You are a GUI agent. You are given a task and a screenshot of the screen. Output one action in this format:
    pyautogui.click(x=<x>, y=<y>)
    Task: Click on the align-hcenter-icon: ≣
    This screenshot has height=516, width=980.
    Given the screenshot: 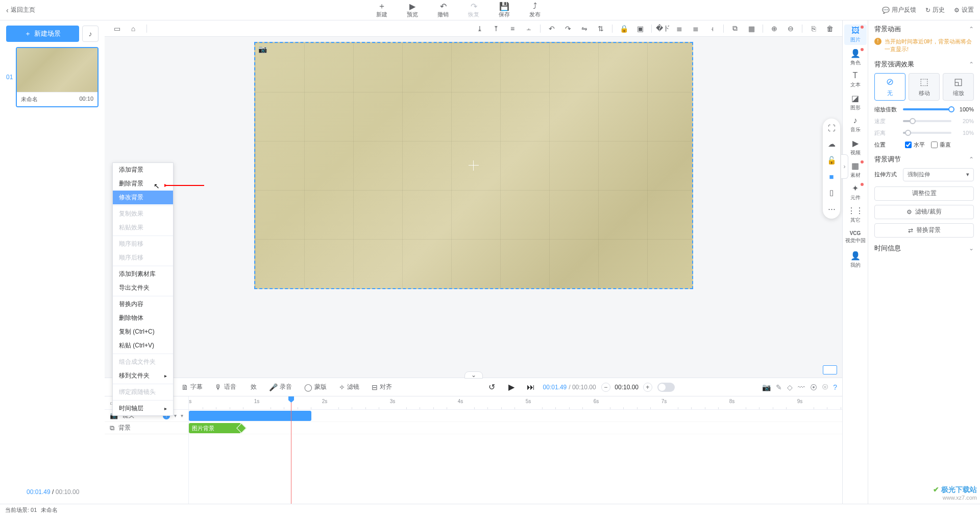 What is the action you would take?
    pyautogui.click(x=679, y=29)
    